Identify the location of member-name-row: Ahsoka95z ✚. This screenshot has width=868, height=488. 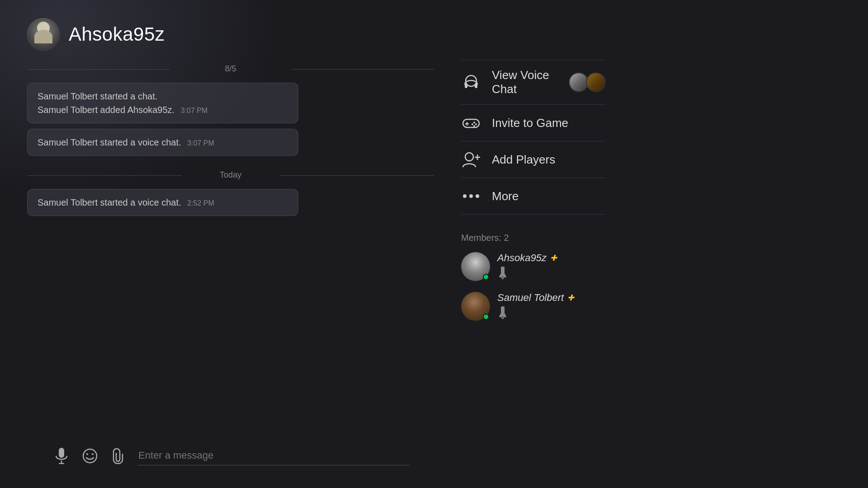
(527, 258).